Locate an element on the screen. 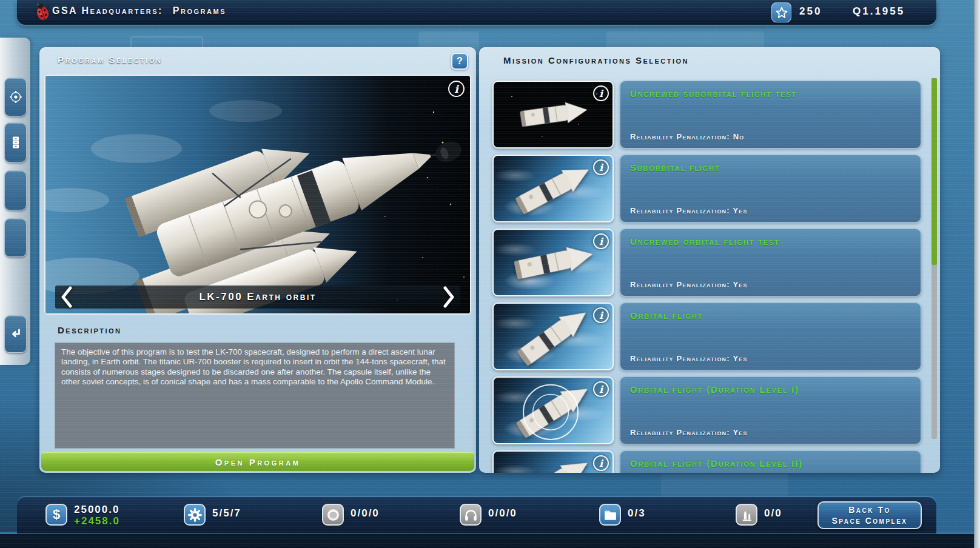 This screenshot has height=548, width=980. mission-card: Uncrewed orbital flight test Reliability… is located at coordinates (770, 262).